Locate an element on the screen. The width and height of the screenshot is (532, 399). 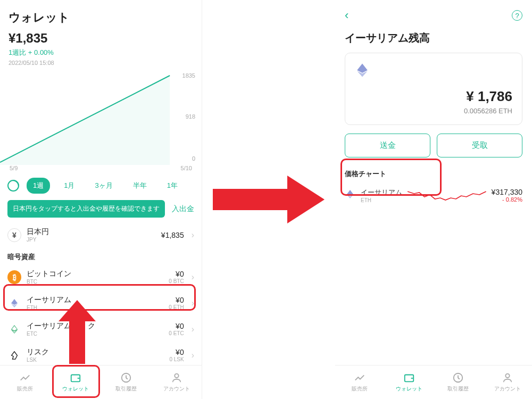
back-button: ‹ is located at coordinates (347, 15).